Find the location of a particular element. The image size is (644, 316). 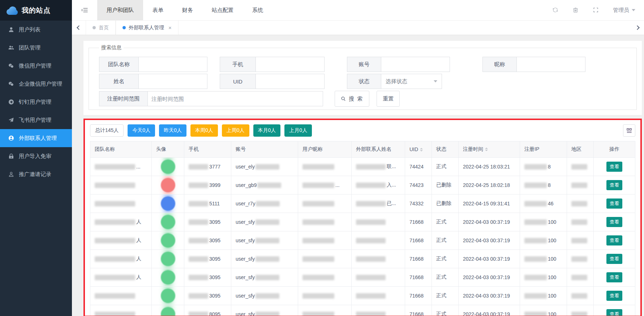

tab-external-contacts: 外部联系人管理 × is located at coordinates (147, 27).